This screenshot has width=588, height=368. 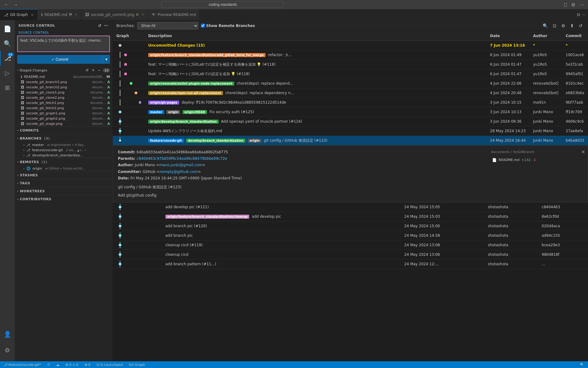 I want to click on activity-extensions: ⊞, so click(x=7, y=88).